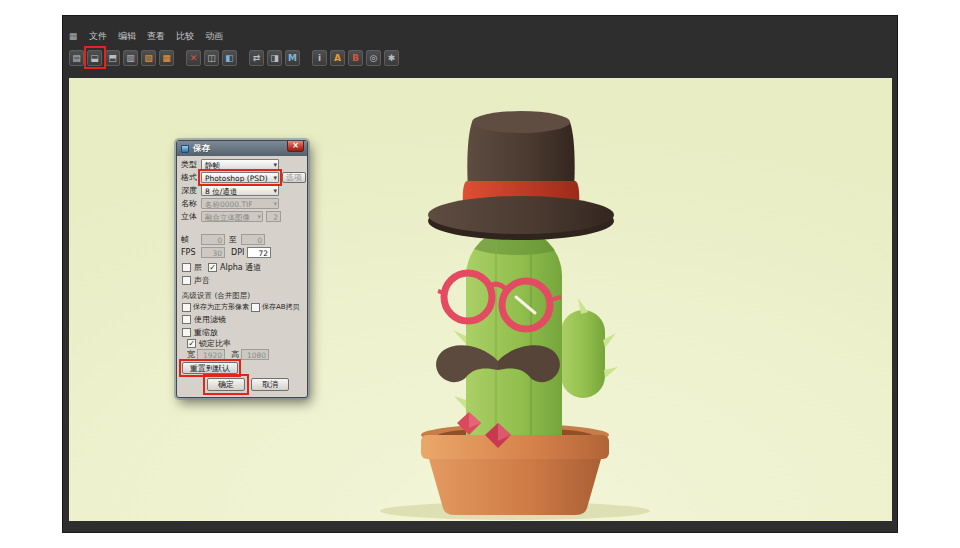 The height and width of the screenshot is (548, 960). What do you see at coordinates (274, 58) in the screenshot?
I see `split-view-icon: ◨` at bounding box center [274, 58].